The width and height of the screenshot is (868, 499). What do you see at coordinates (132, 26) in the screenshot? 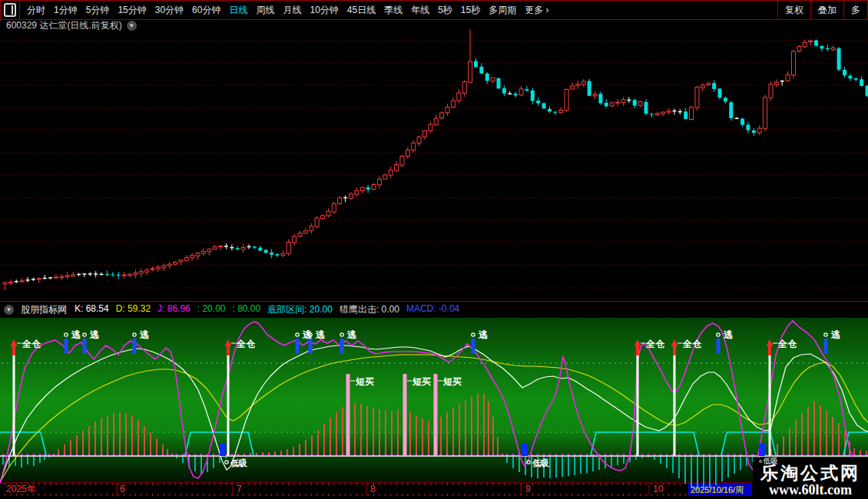
I see `chevron-down-icon: ▼` at bounding box center [132, 26].